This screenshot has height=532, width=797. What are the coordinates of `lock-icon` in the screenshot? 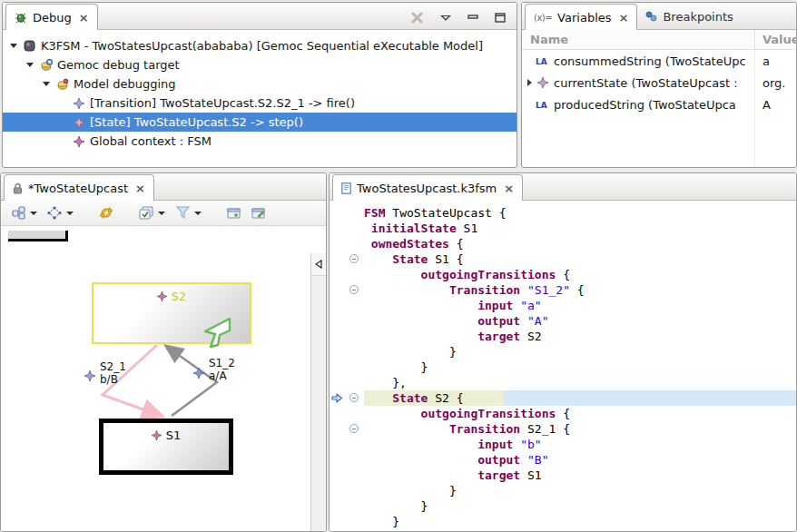 It's located at (18, 189).